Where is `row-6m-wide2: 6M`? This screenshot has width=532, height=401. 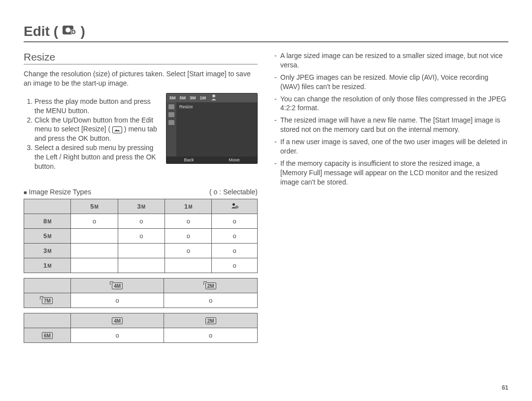 row-6m-wide2: 6M is located at coordinates (47, 335).